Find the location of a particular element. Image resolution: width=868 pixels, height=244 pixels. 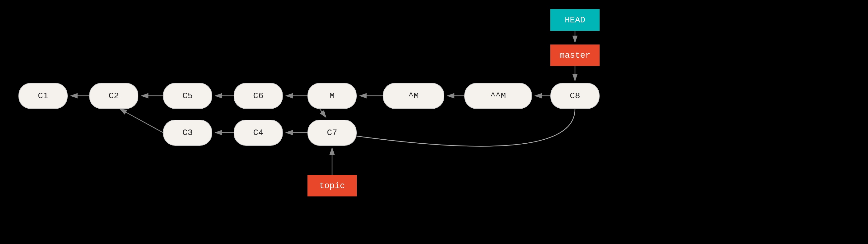

commit-c4: C4 is located at coordinates (258, 133).